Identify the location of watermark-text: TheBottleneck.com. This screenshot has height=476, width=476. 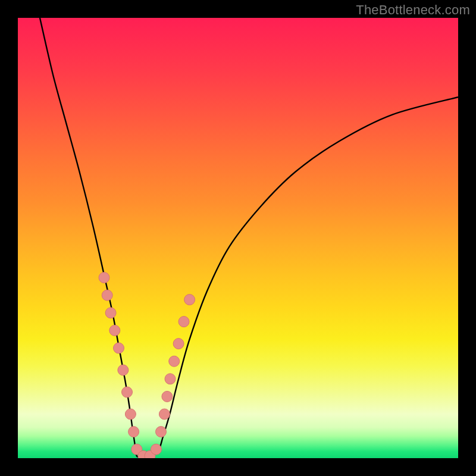
(413, 10).